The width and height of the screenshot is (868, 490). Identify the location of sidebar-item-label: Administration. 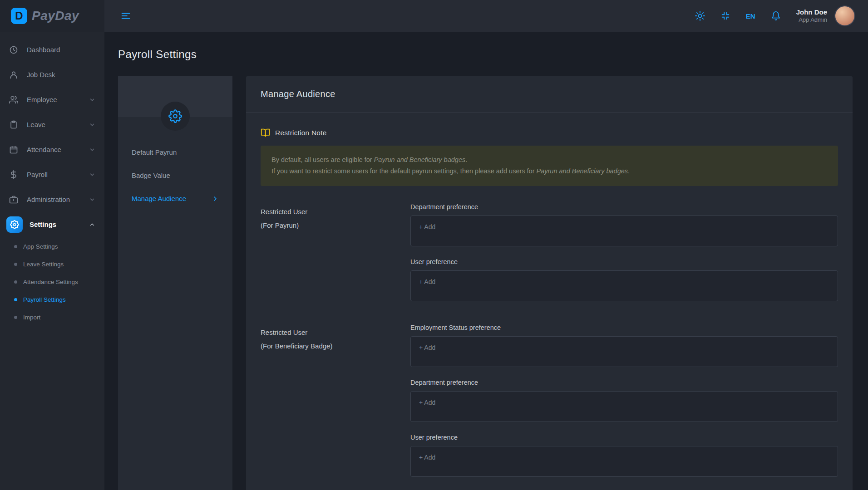
(48, 200).